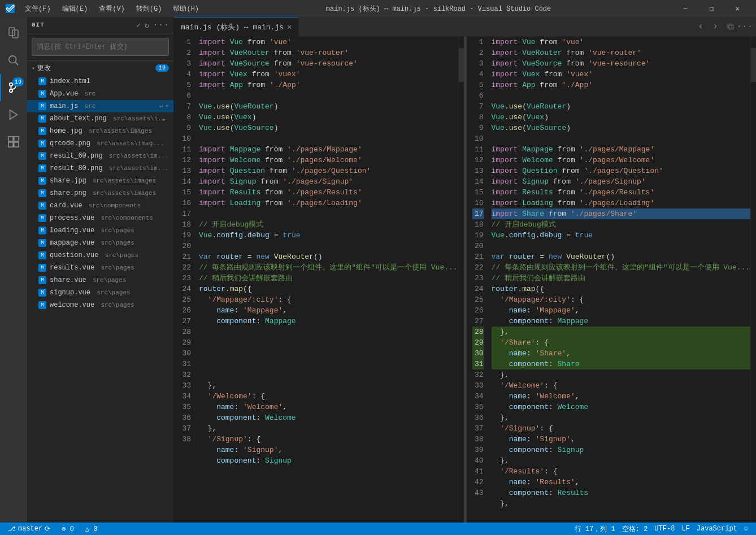  I want to click on more-actions-button: ···, so click(745, 27).